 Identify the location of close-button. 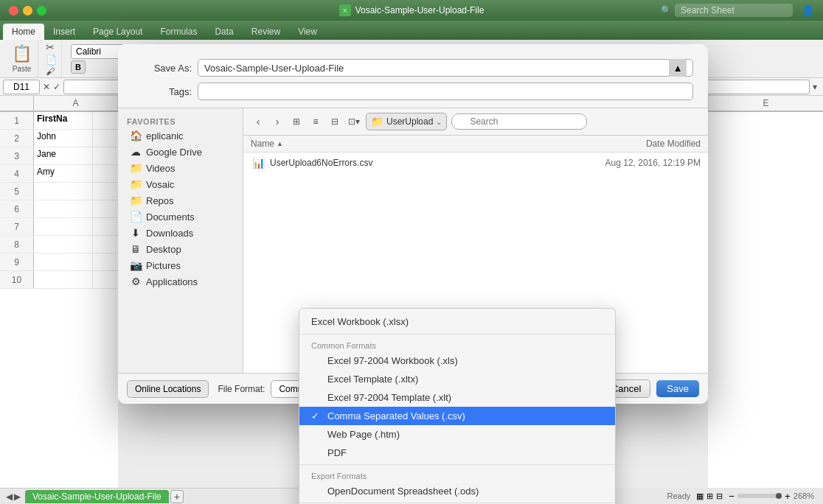
(13, 10).